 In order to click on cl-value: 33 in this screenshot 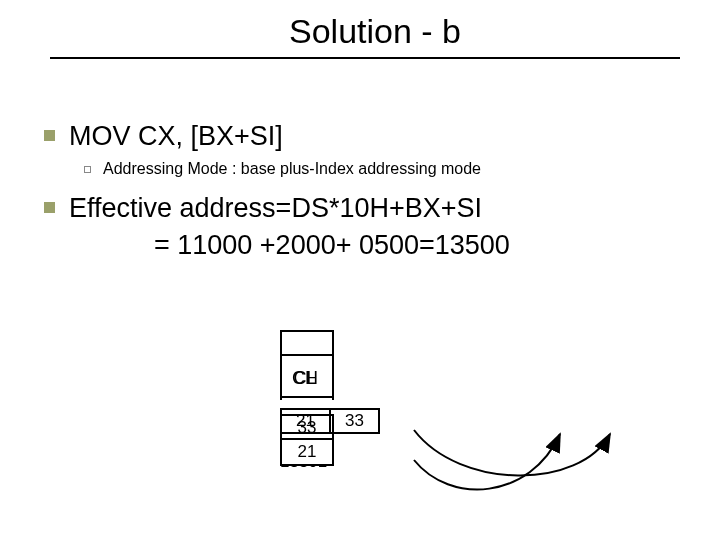, I will do `click(354, 421)`.